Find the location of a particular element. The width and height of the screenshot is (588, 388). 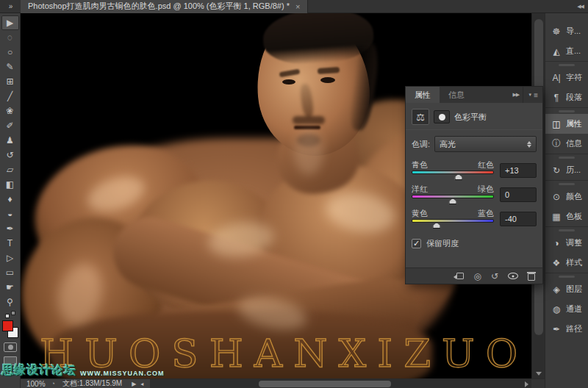

quick-selection-tool-button: ✎ is located at coordinates (10, 67).